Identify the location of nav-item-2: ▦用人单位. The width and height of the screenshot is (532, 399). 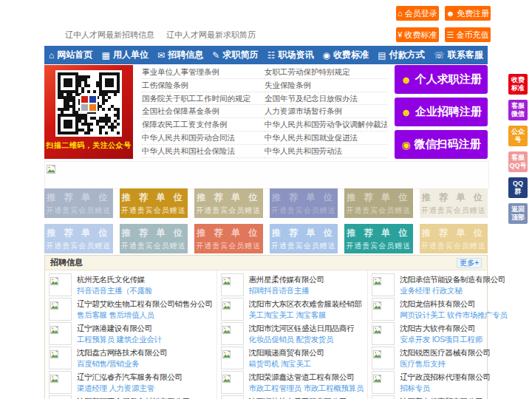
(126, 55).